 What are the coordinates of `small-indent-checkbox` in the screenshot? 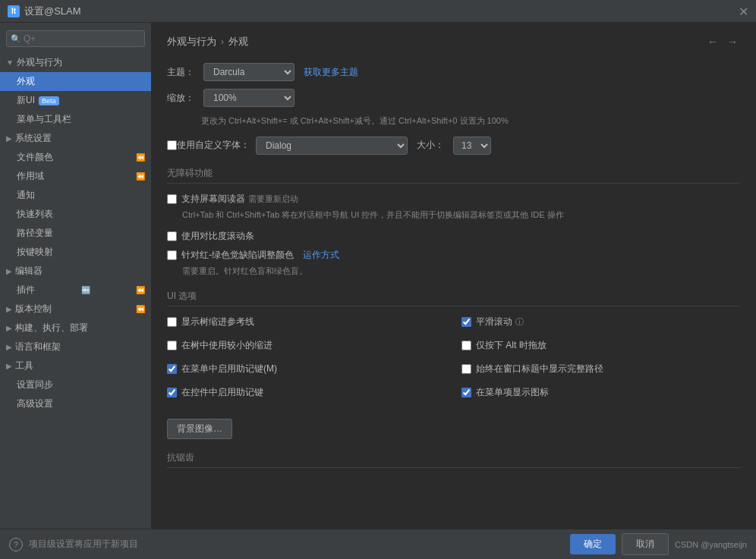 It's located at (172, 346).